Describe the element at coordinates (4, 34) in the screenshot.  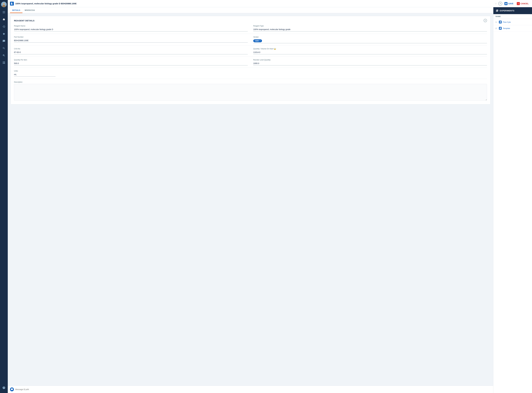
I see `favorites-icon` at that location.